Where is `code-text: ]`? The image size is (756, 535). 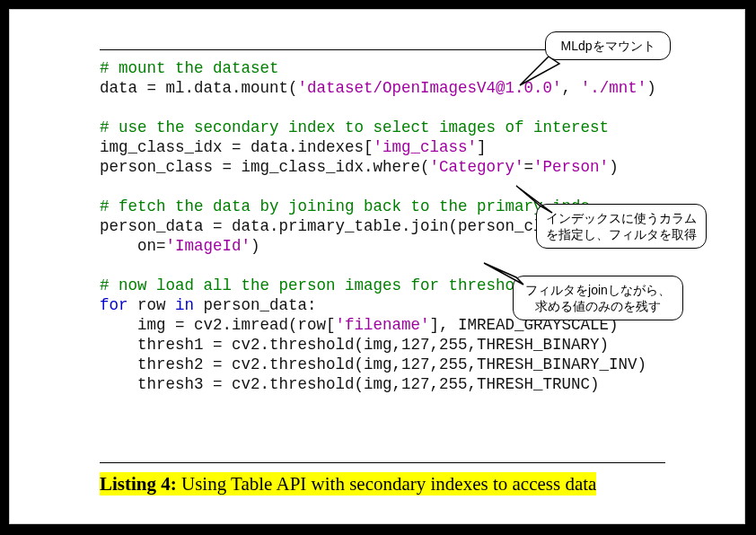 code-text: ] is located at coordinates (481, 147).